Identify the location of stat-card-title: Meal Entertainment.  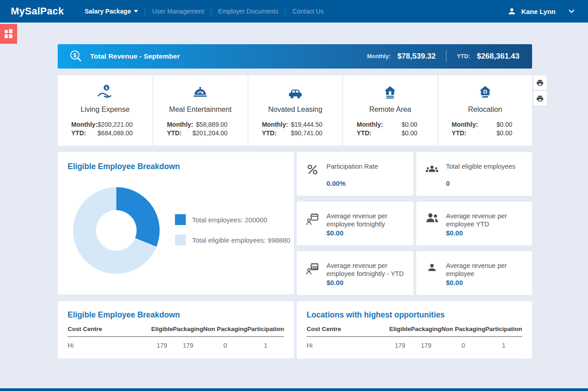
(200, 110).